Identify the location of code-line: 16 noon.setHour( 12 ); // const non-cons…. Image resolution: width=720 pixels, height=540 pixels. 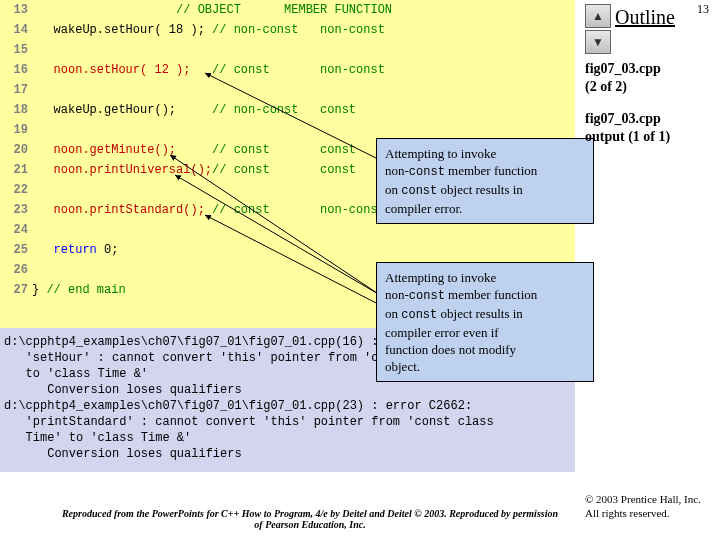
(196, 70).